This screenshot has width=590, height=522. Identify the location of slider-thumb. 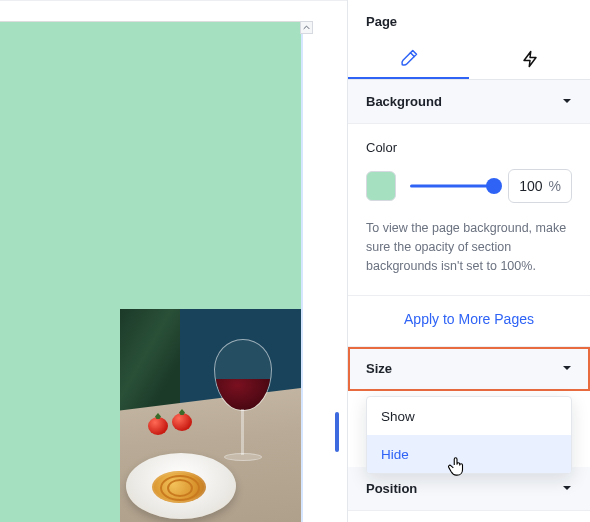
(494, 186).